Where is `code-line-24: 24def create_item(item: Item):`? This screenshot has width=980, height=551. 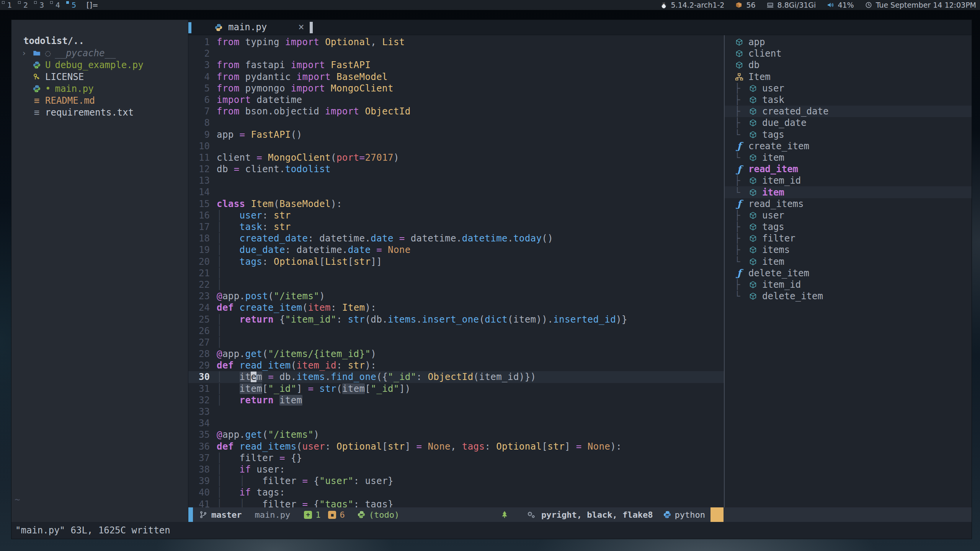
code-line-24: 24def create_item(item: Item): is located at coordinates (456, 308).